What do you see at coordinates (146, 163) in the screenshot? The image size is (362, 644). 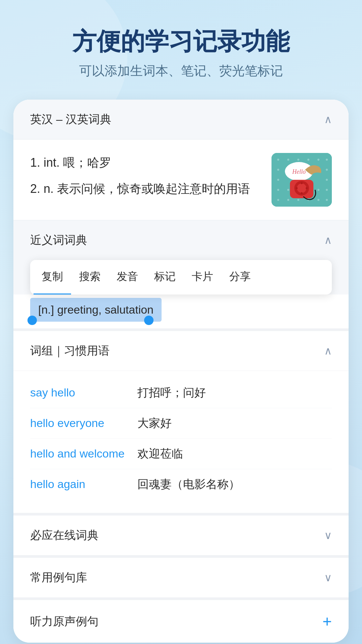 I see `definition-1: 1. int. 喂；哈罗` at bounding box center [146, 163].